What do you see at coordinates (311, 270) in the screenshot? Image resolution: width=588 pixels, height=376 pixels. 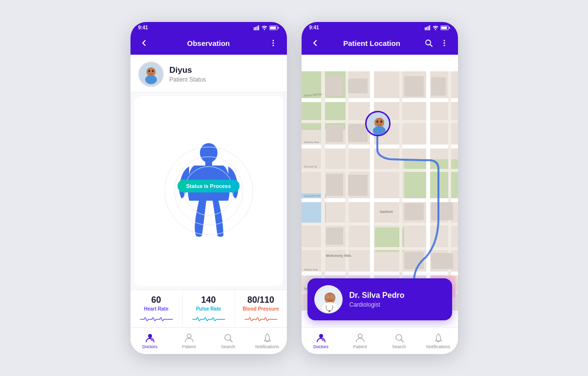 I see `svg-text: Arthur Ave` at bounding box center [311, 270].